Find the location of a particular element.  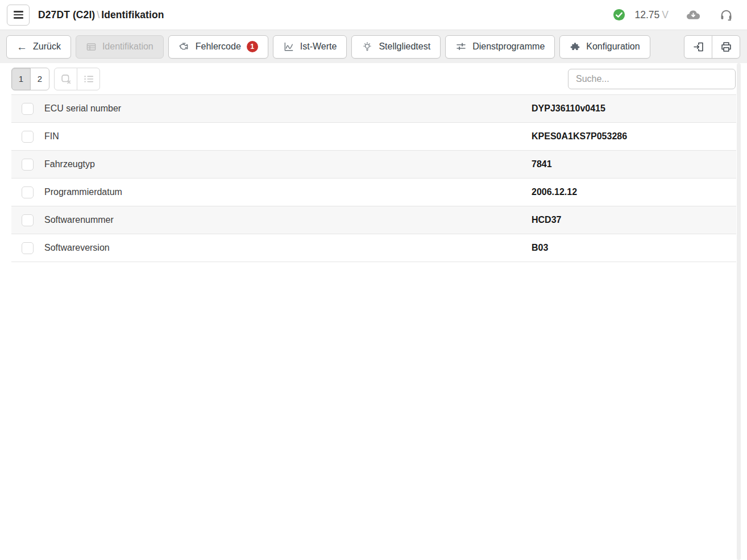

voltage-unit: V is located at coordinates (665, 15).